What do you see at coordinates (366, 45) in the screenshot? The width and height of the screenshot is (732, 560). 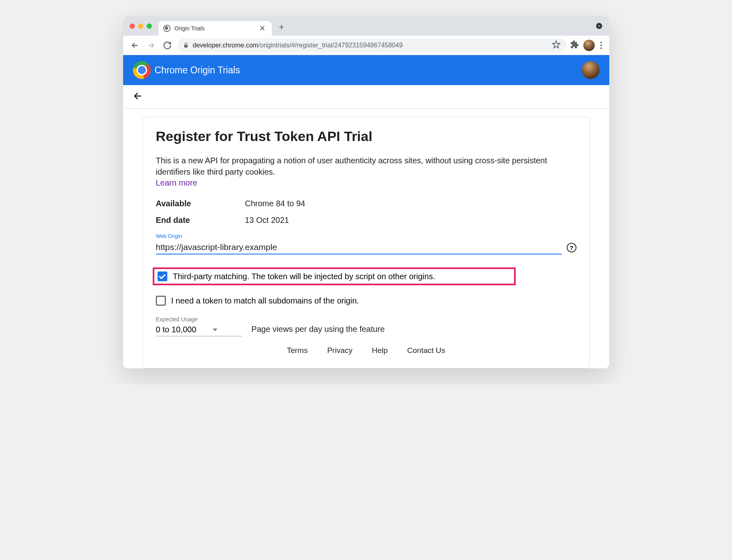 I see `address-bar-row: developer.chrome.com/origintrials/#/regi…` at bounding box center [366, 45].